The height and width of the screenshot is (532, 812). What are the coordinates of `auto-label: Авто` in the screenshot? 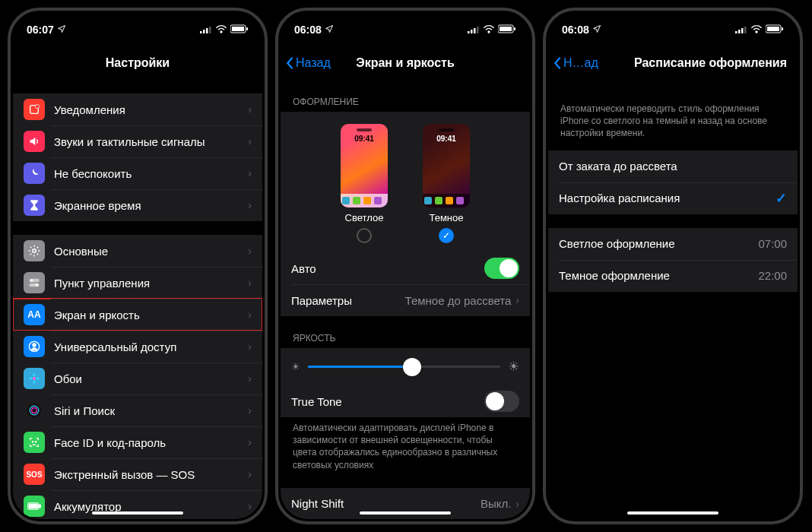 It's located at (388, 269).